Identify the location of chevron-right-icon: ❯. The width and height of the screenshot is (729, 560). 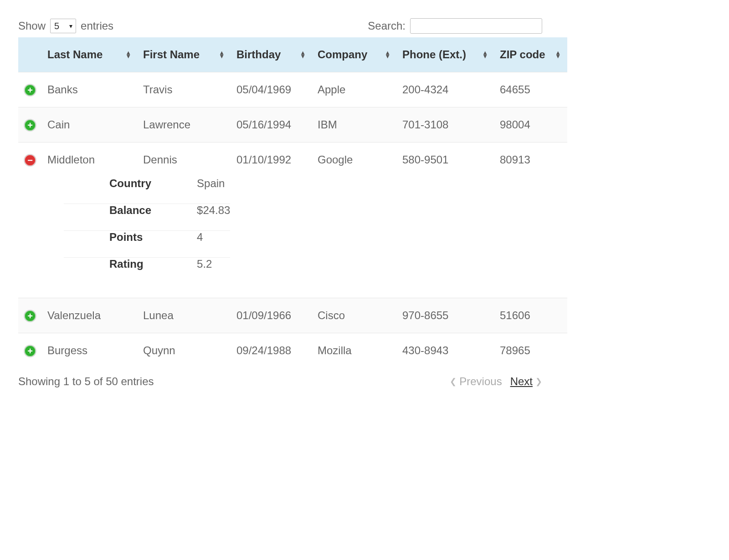
(539, 382).